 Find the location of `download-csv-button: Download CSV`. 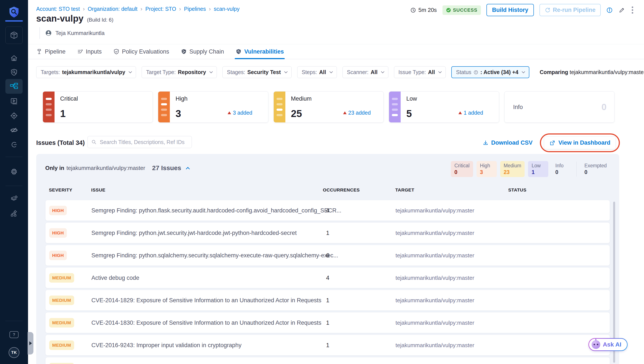

download-csv-button: Download CSV is located at coordinates (508, 143).